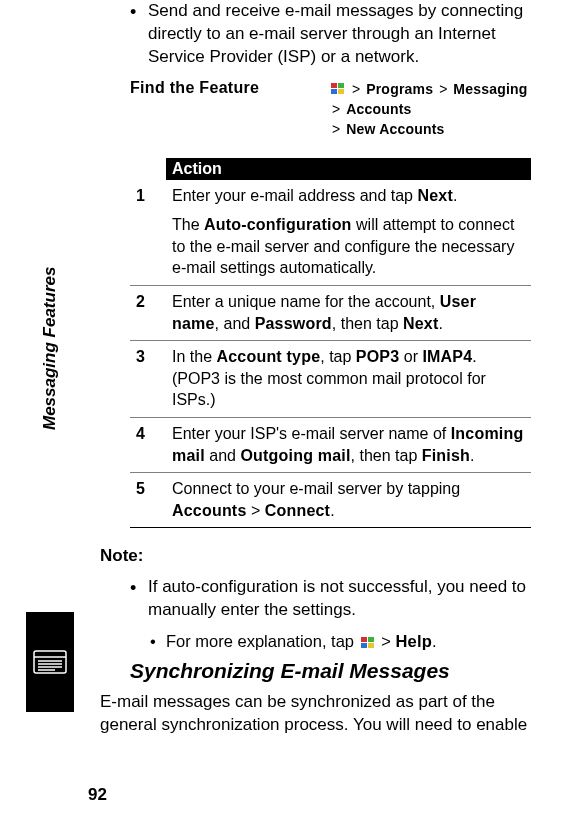 The height and width of the screenshot is (817, 581). What do you see at coordinates (330, 500) in the screenshot?
I see `table-row: 5 Connect to your e-mail server by tappi…` at bounding box center [330, 500].